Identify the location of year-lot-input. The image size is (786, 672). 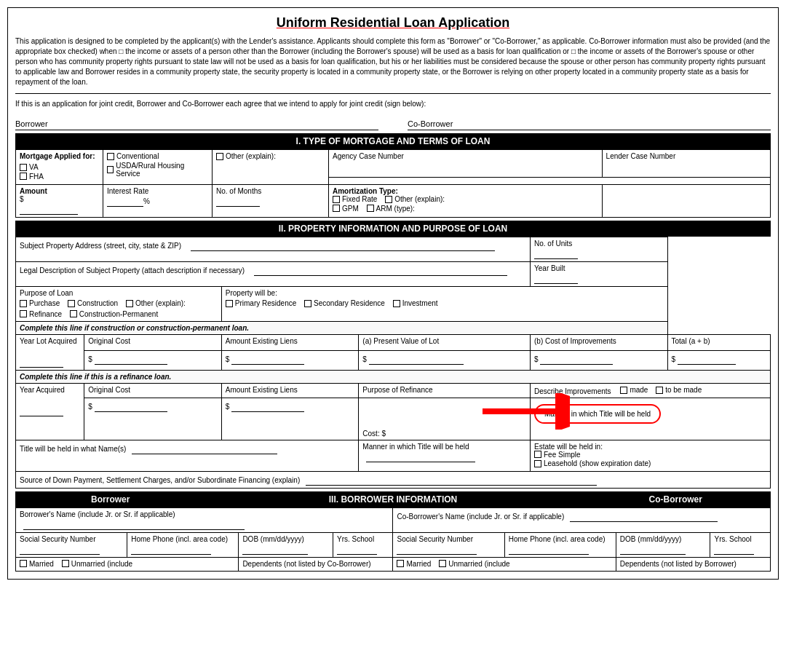
(41, 362).